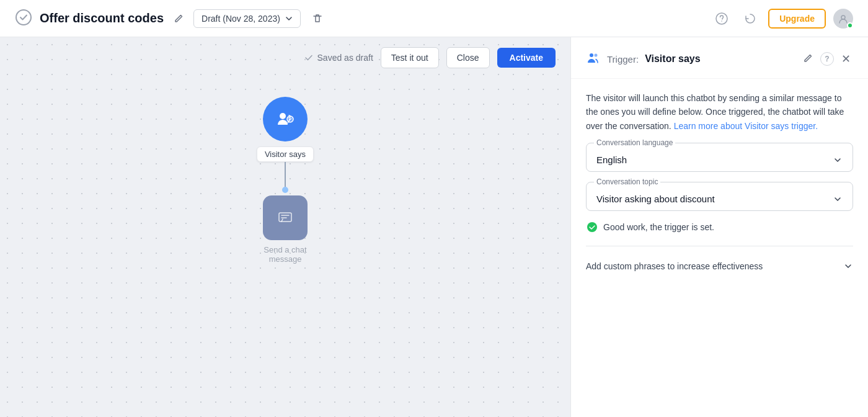 This screenshot has height=417, width=868. I want to click on check-icon, so click(309, 58).